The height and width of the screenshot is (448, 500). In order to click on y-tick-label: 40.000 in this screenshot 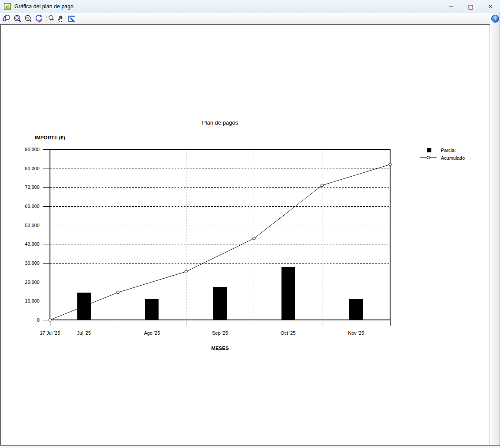, I will do `click(32, 244)`.